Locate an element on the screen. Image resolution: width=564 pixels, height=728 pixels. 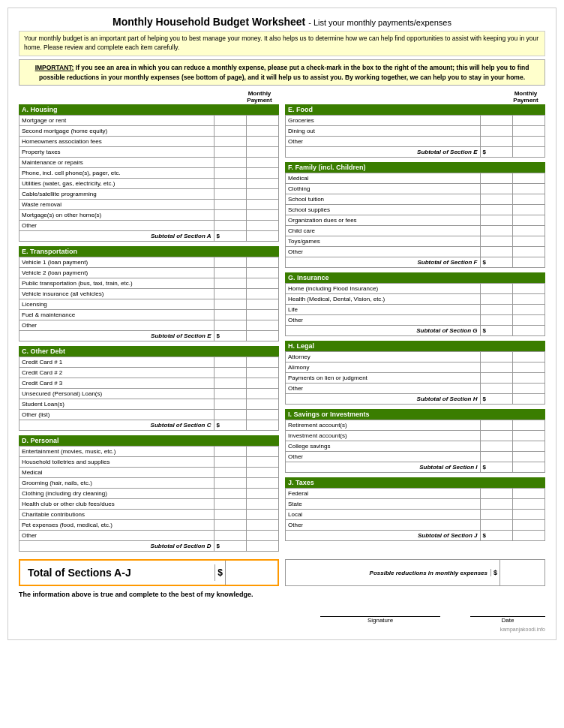
page-title: Monthly Household Budget Worksheet - Lis… is located at coordinates (282, 22).